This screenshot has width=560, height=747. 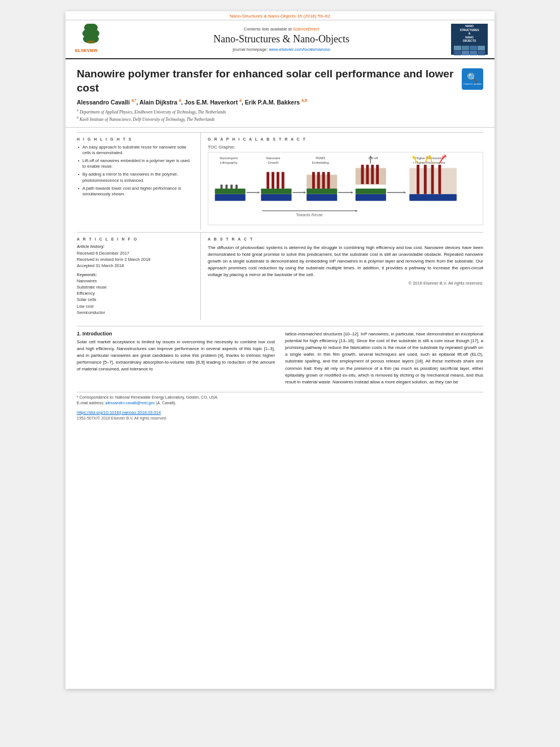 What do you see at coordinates (345, 283) in the screenshot?
I see `copyright-line: © 2018 Elsevier B.V. All rights reserved…` at bounding box center [345, 283].